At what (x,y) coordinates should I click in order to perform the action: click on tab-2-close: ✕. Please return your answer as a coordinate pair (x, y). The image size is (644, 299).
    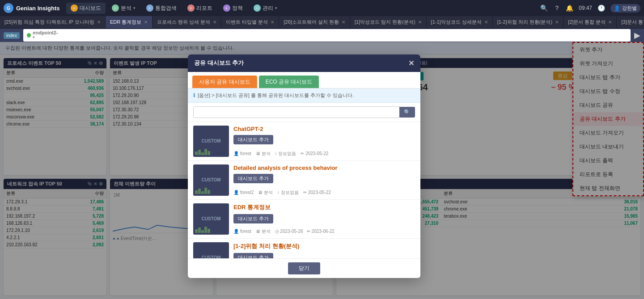
    Looking at the image, I should click on (215, 22).